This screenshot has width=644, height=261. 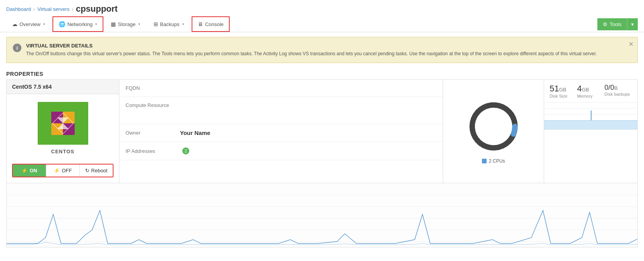 I want to click on backups-value-display: 0/0B, so click(x=618, y=88).